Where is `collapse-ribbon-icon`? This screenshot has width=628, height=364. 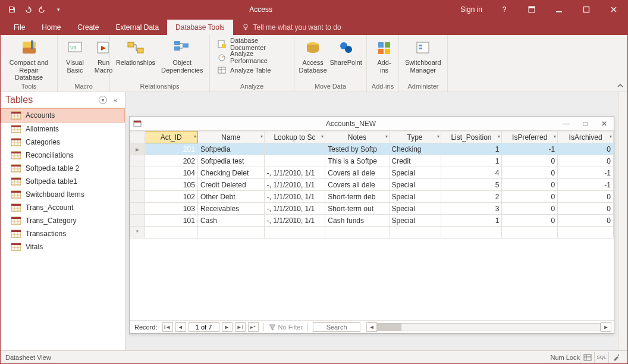 collapse-ribbon-icon is located at coordinates (620, 86).